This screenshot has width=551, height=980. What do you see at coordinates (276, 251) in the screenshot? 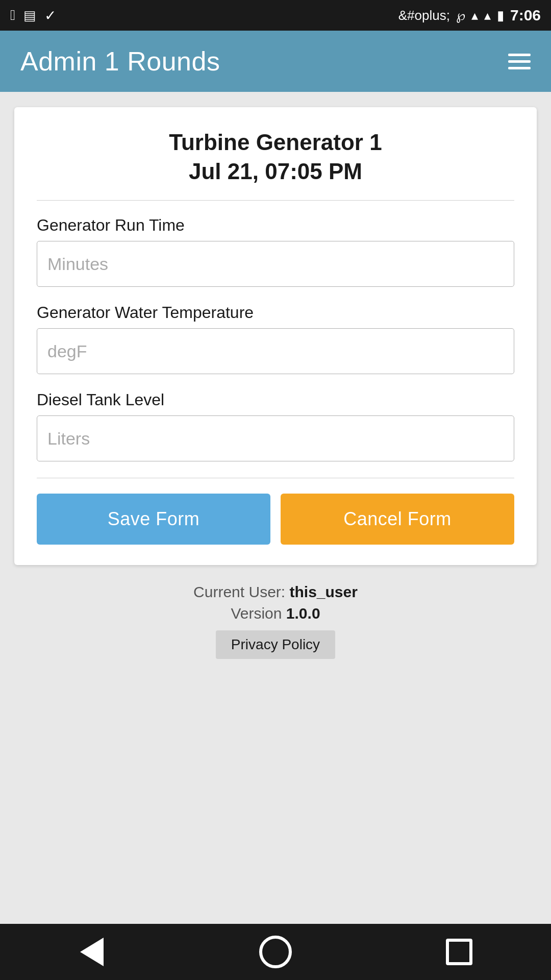
I see `generator-run-time-group: Generator Run Time` at bounding box center [276, 251].